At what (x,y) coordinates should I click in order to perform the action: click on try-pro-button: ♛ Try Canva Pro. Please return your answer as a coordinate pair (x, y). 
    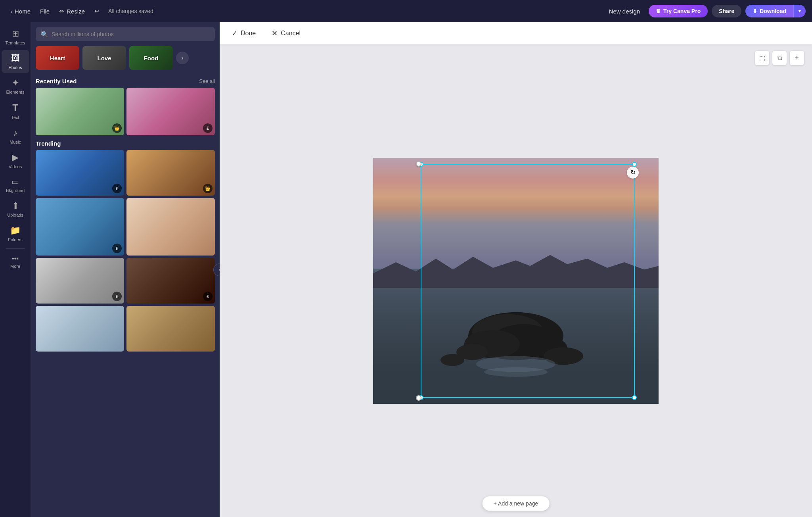
    Looking at the image, I should click on (678, 11).